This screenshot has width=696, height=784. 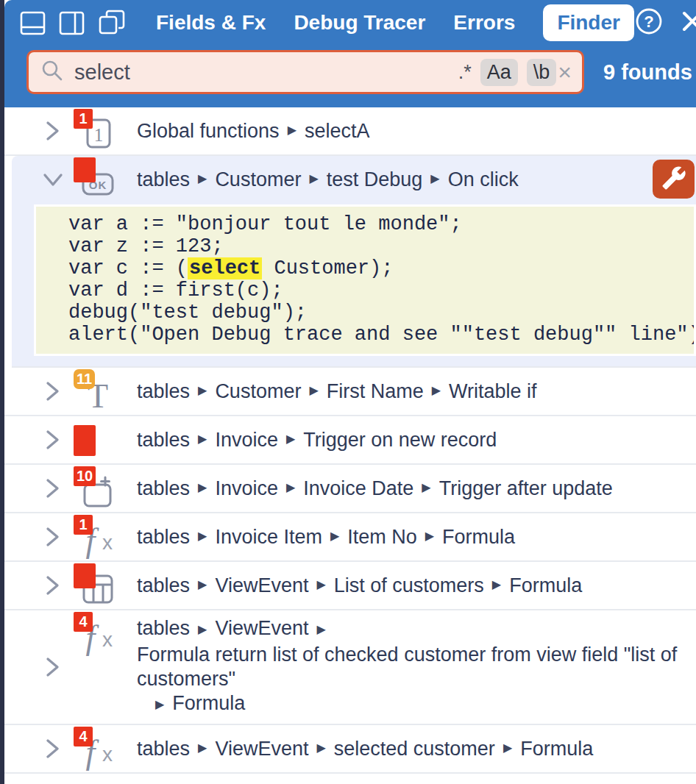 I want to click on breadcrumb-segment: Invoice Date, so click(x=358, y=488).